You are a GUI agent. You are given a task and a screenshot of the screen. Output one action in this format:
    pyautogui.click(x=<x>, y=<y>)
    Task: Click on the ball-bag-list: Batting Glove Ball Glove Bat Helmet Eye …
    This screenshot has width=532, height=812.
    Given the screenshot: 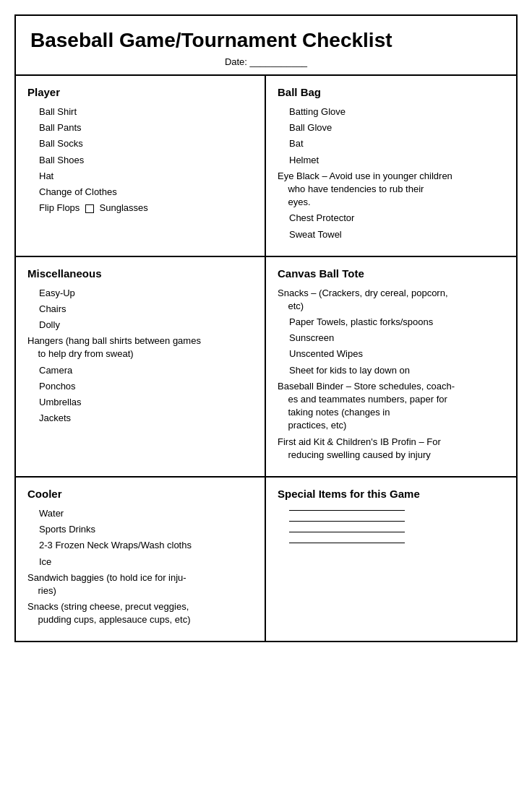 What is the action you would take?
    pyautogui.click(x=391, y=173)
    